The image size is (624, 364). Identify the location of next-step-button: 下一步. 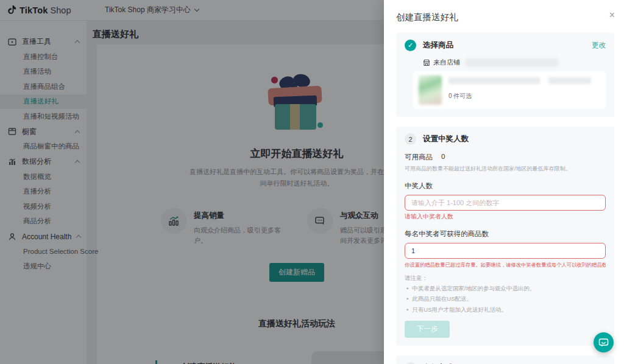
(427, 329).